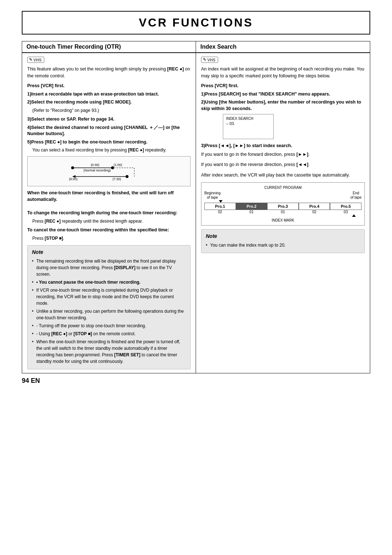  Describe the element at coordinates (109, 73) in the screenshot. I see `left-intro-text: This feature allows you to set the recor…` at that location.